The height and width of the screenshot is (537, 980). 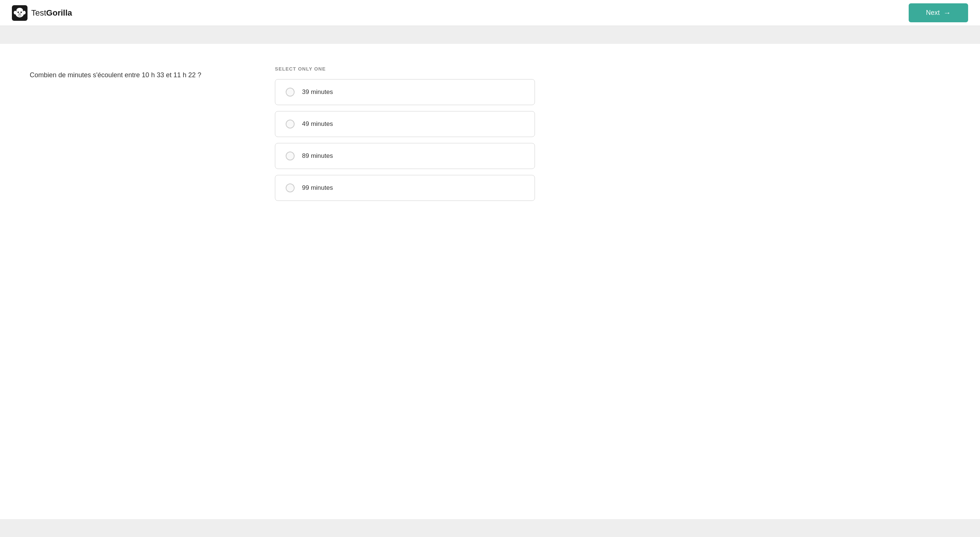 I want to click on footer-bar, so click(x=490, y=528).